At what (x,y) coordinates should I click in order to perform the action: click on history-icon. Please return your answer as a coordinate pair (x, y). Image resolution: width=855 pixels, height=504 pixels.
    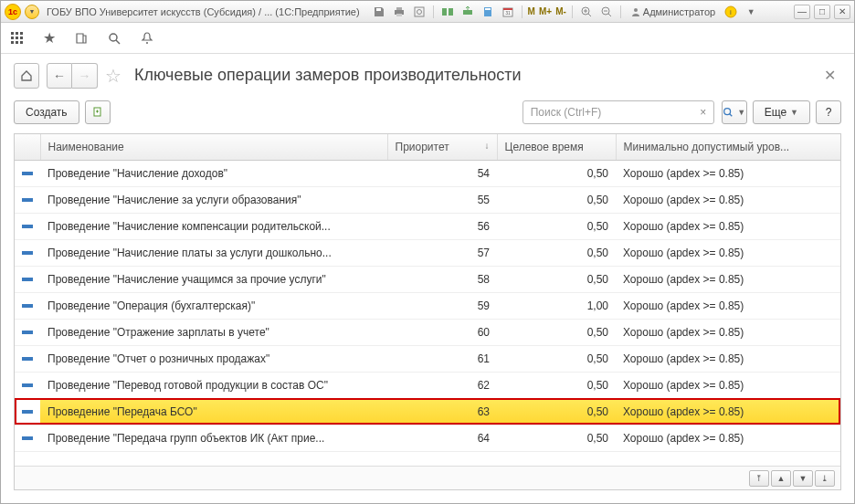
    Looking at the image, I should click on (81, 38).